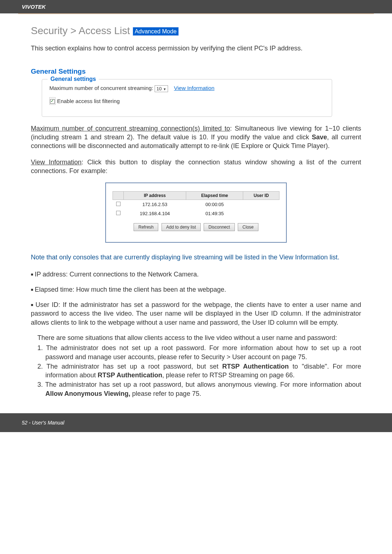 The height and width of the screenshot is (554, 392). Describe the element at coordinates (196, 257) in the screenshot. I see `note-text: Note that only consoles that are current…` at that location.